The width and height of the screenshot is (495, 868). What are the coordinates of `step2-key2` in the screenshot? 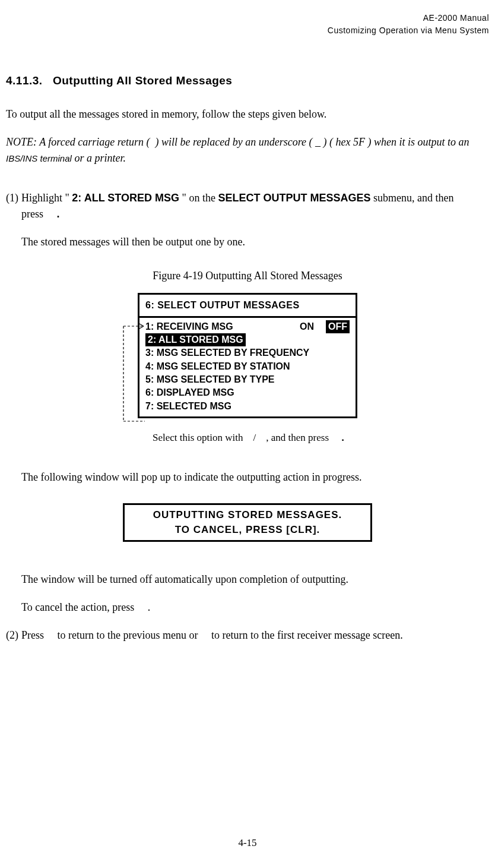 It's located at (204, 635).